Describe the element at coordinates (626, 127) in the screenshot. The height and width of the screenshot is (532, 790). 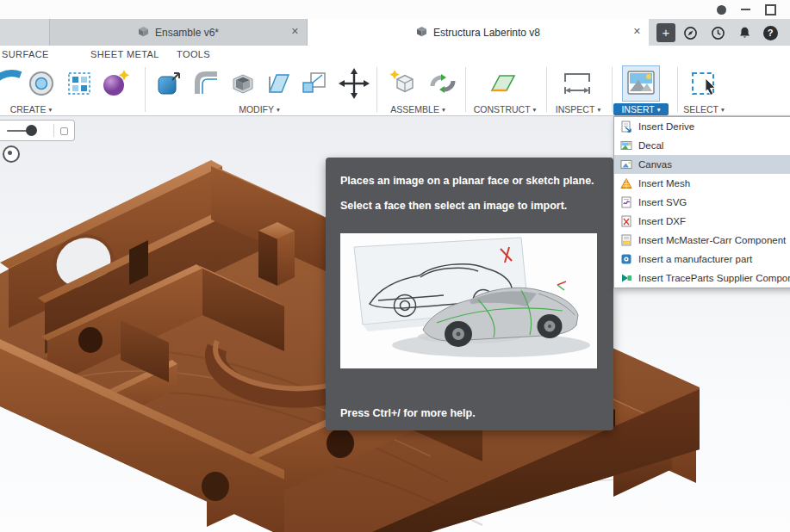
I see `insert-derive-icon` at that location.